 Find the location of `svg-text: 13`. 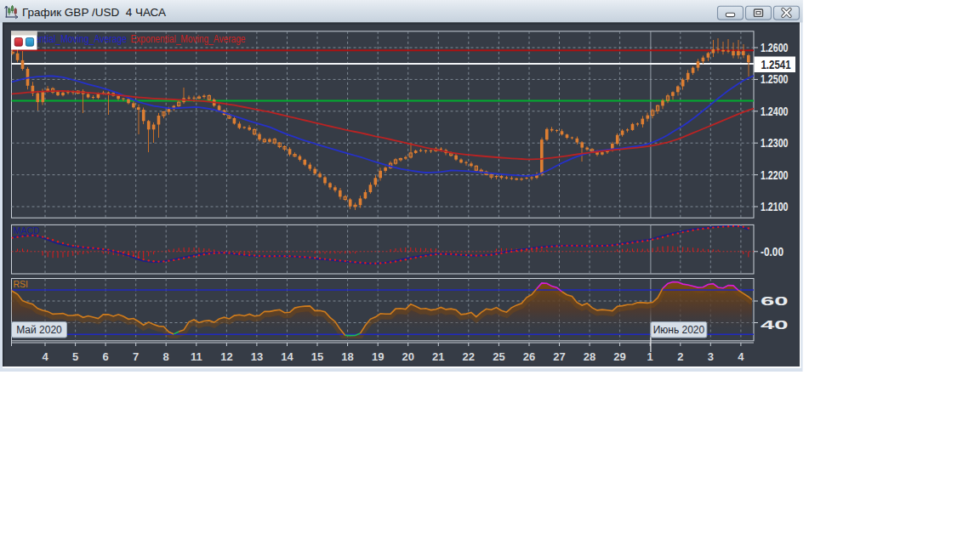

svg-text: 13 is located at coordinates (257, 357).